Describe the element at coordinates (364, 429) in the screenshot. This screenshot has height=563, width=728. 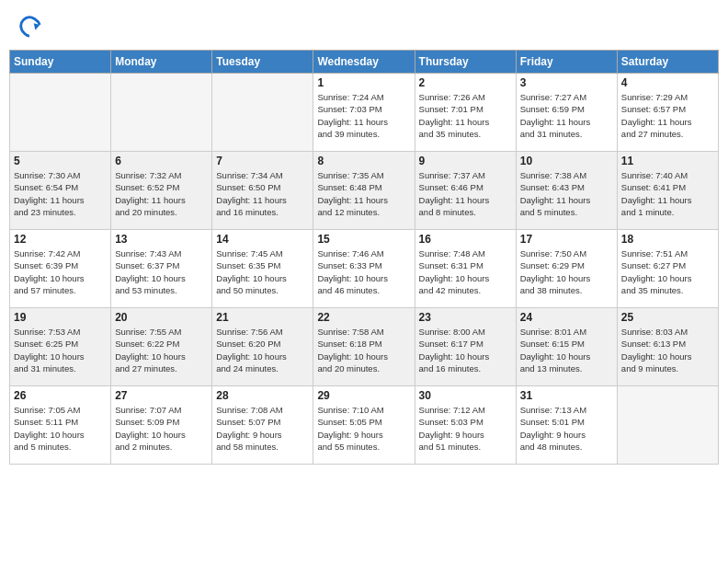
I see `day-info: Sunrise: 7:10 AM Sunset: 5:05 PM Dayligh…` at that location.